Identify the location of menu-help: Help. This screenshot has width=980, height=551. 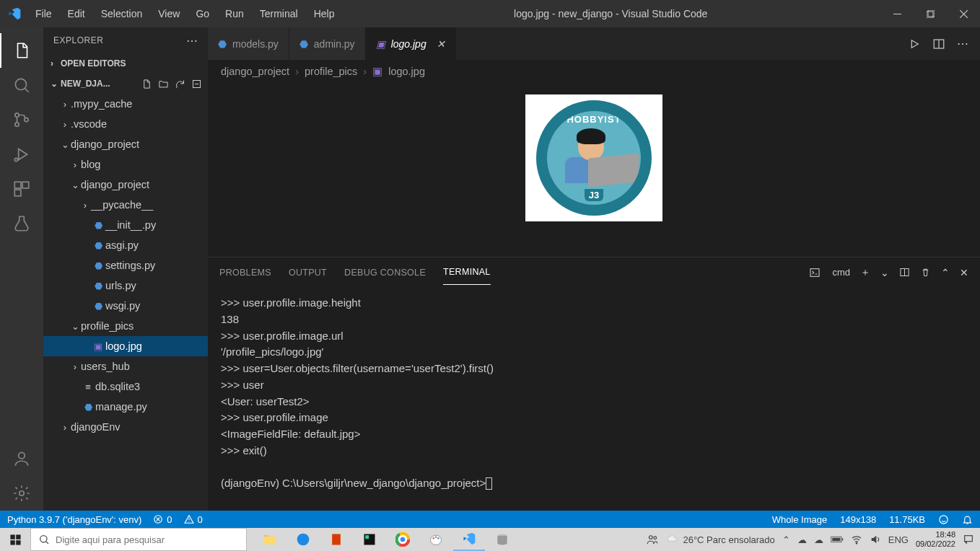
(325, 14).